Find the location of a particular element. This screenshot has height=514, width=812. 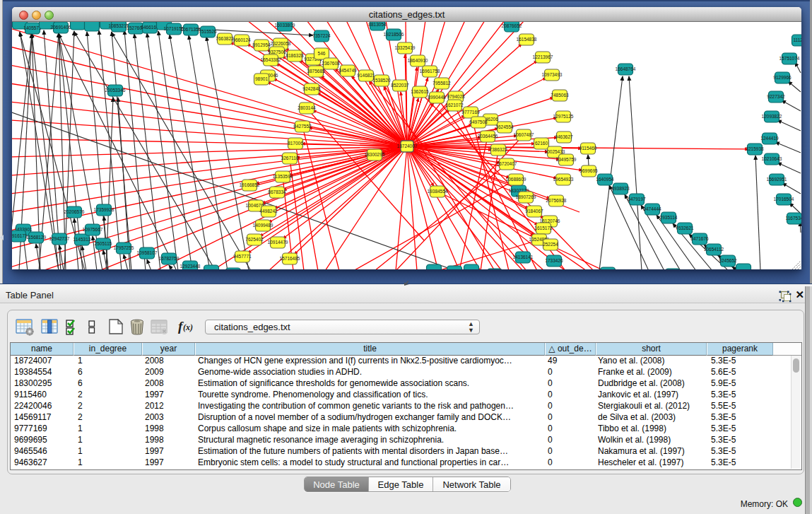

svg-text: 11568129 is located at coordinates (37, 238).